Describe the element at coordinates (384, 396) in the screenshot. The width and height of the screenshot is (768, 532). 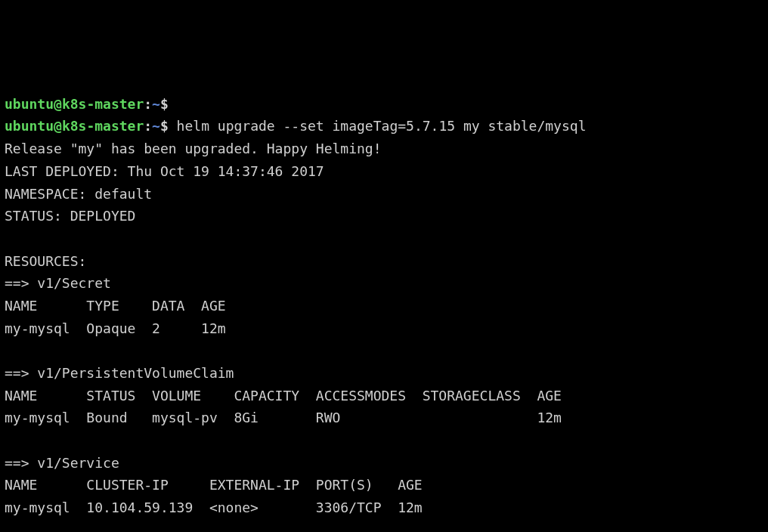
I see `pvc-columns: NAME STATUS VOLUME CAPACITY ACCESSMODES …` at that location.